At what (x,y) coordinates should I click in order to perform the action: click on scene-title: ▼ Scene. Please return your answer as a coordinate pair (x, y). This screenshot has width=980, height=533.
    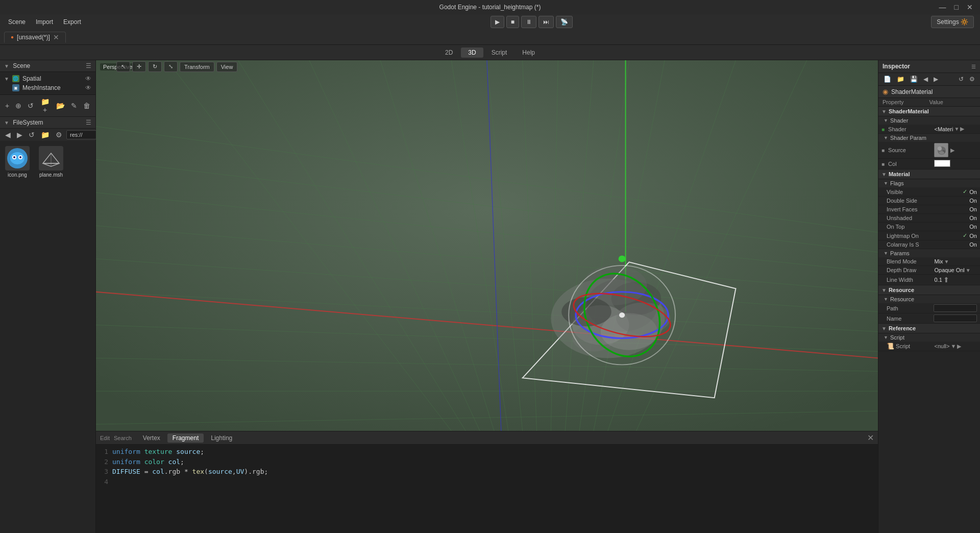
    Looking at the image, I should click on (17, 66).